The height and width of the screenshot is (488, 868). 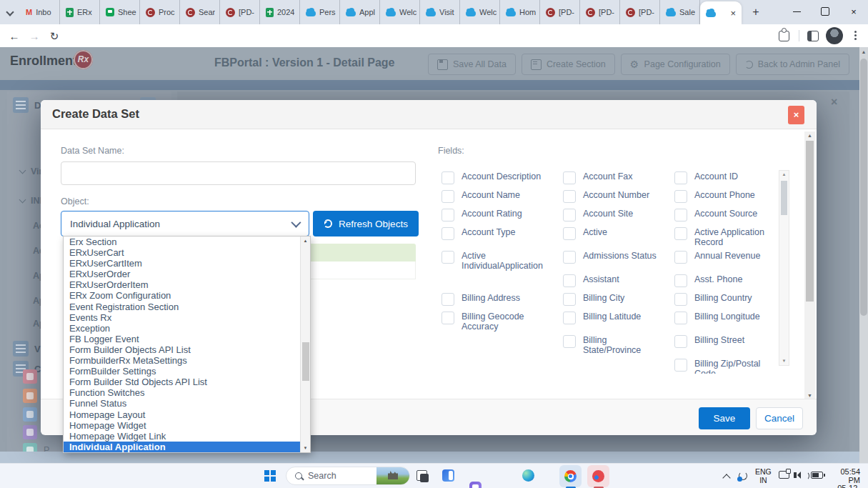 What do you see at coordinates (187, 317) in the screenshot?
I see `dropdown-option: Events Rx` at bounding box center [187, 317].